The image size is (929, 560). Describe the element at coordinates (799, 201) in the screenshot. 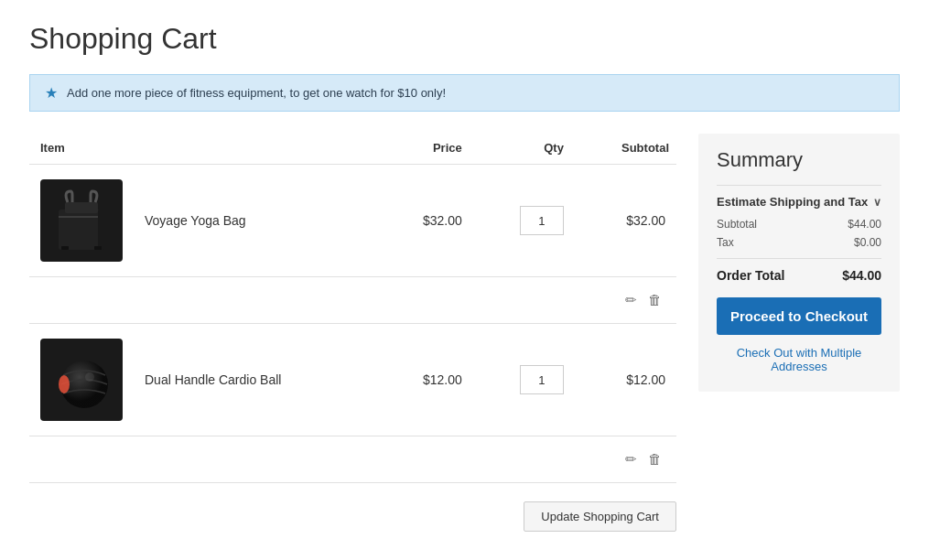

I see `estimate-shipping-row: Estimate Shipping and Tax ∨` at that location.